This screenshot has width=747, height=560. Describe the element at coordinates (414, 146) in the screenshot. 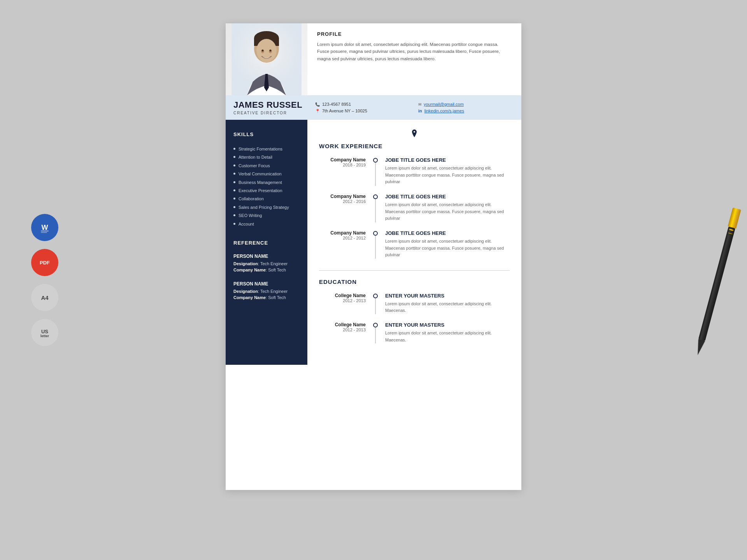

I see `work-experience-title: WORK EXPERIENCE` at that location.